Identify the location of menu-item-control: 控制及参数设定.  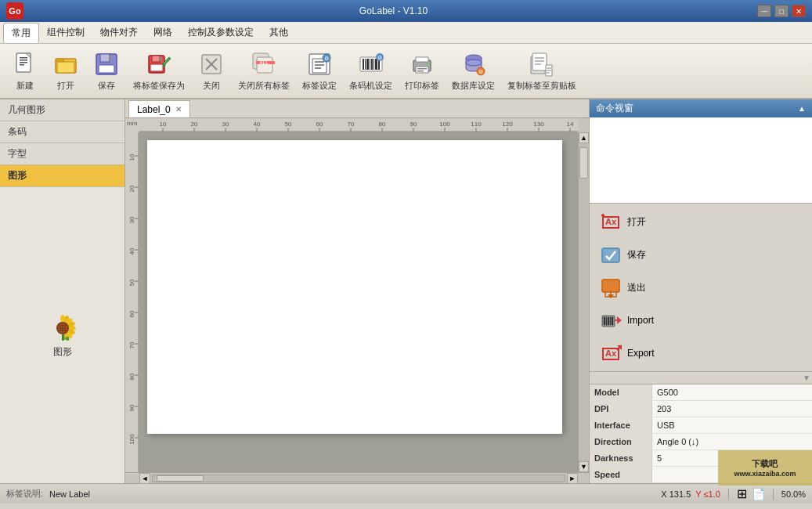
(221, 33).